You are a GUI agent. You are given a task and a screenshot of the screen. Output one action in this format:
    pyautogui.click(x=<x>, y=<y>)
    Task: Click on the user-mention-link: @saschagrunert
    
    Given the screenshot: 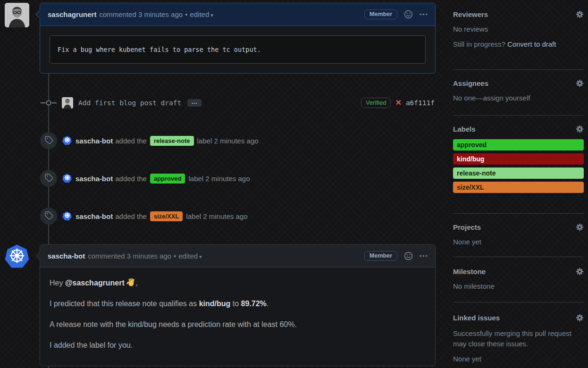 What is the action you would take?
    pyautogui.click(x=95, y=283)
    